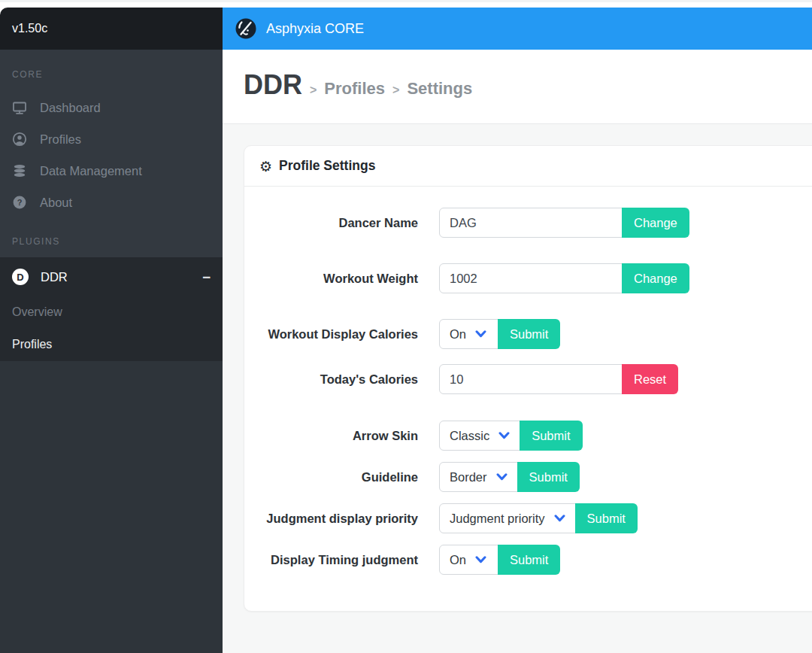 This screenshot has height=653, width=812. Describe the element at coordinates (533, 278) in the screenshot. I see `form-row-workout-weight: Workout WeightChange` at that location.